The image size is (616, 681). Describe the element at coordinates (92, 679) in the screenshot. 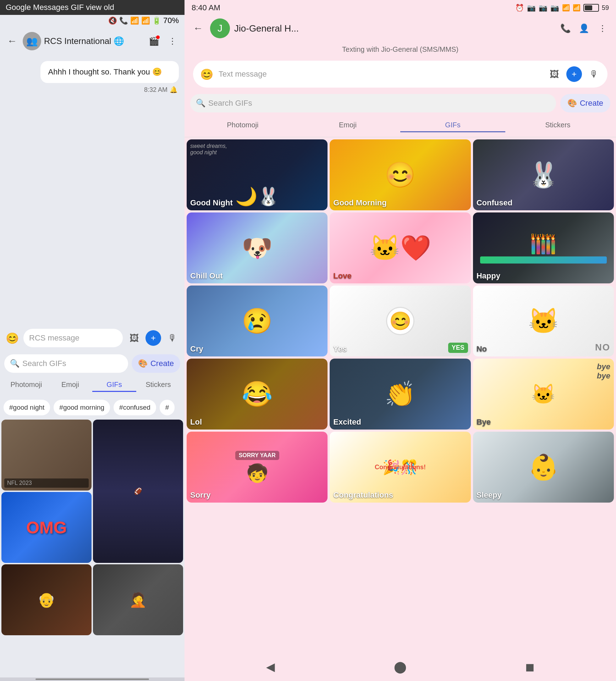

I see `scroll-bar-left` at that location.